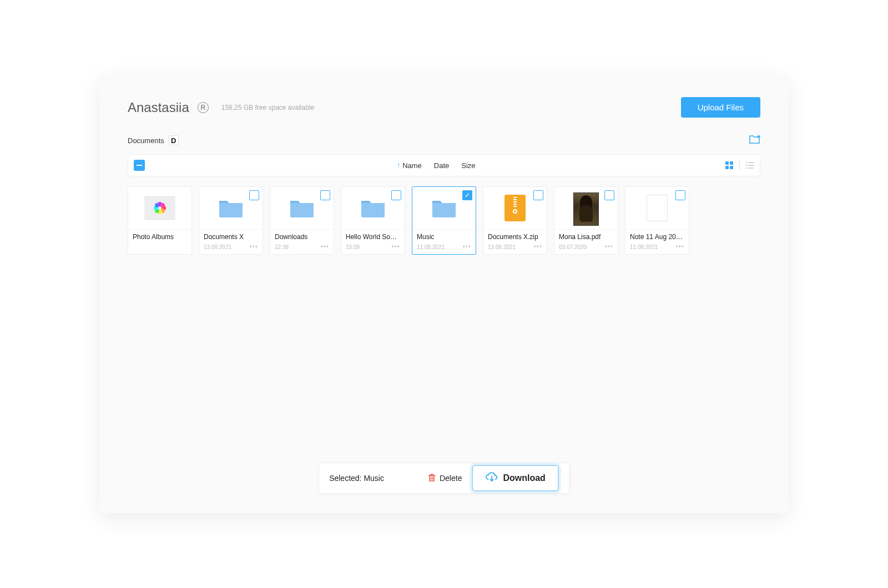  I want to click on cloud-download-icon, so click(492, 478).